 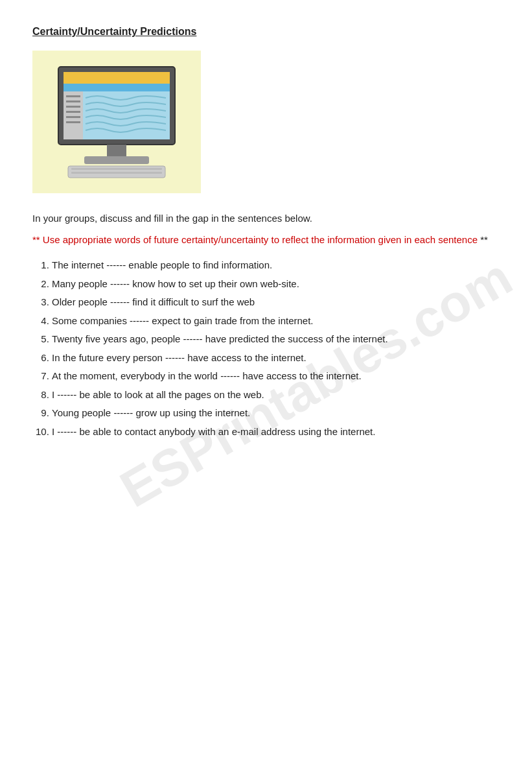 I want to click on list-item: The internet ------ enable people to fin…, so click(x=276, y=266).